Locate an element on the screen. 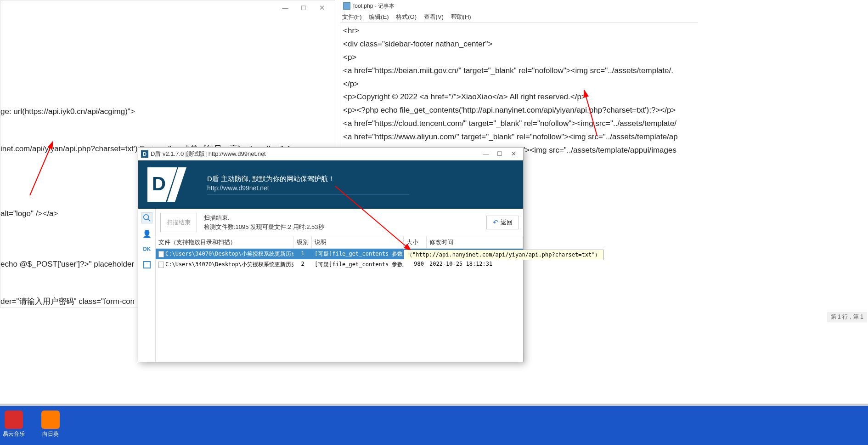 The height and width of the screenshot is (445, 868). menu-edit: 编辑(E) is located at coordinates (378, 17).